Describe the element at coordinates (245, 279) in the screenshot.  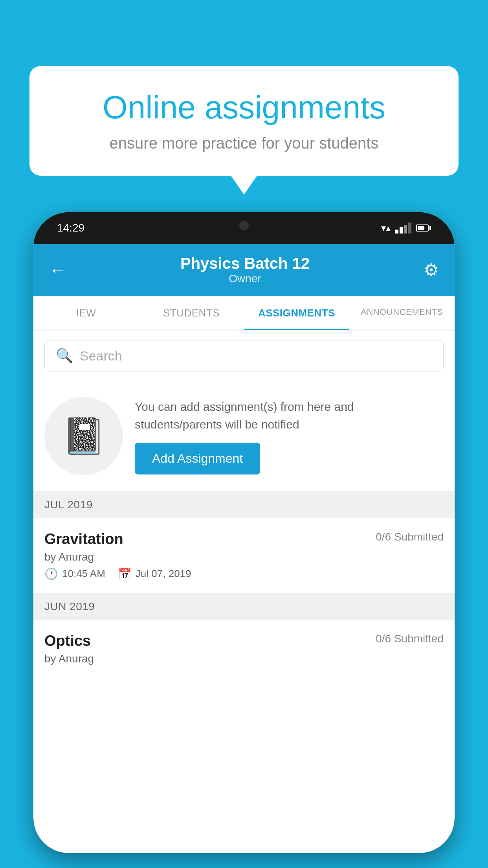
I see `header-subtitle: Owner` at that location.